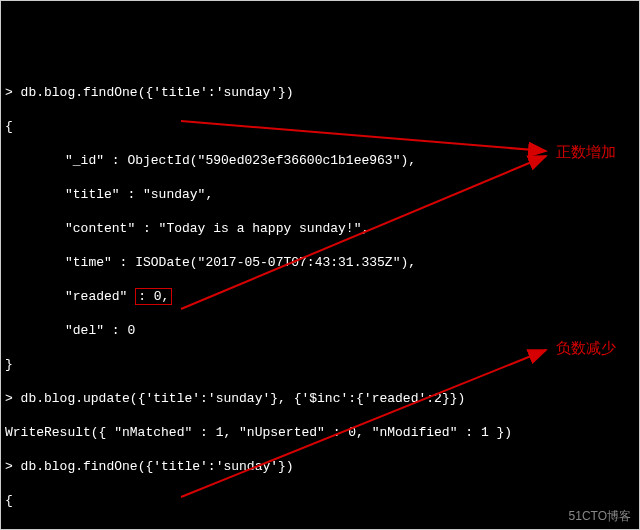 The height and width of the screenshot is (530, 640). Describe the element at coordinates (320, 432) in the screenshot. I see `write-result-2: WriteResult({ "nMatched" : 1, "nUpserted…` at that location.